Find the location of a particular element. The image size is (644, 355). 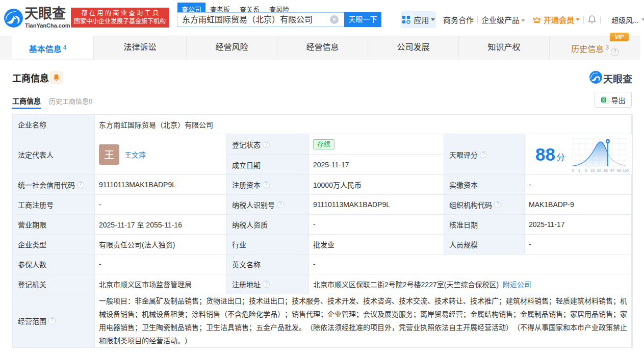

svg-text: 97 is located at coordinates (612, 170).